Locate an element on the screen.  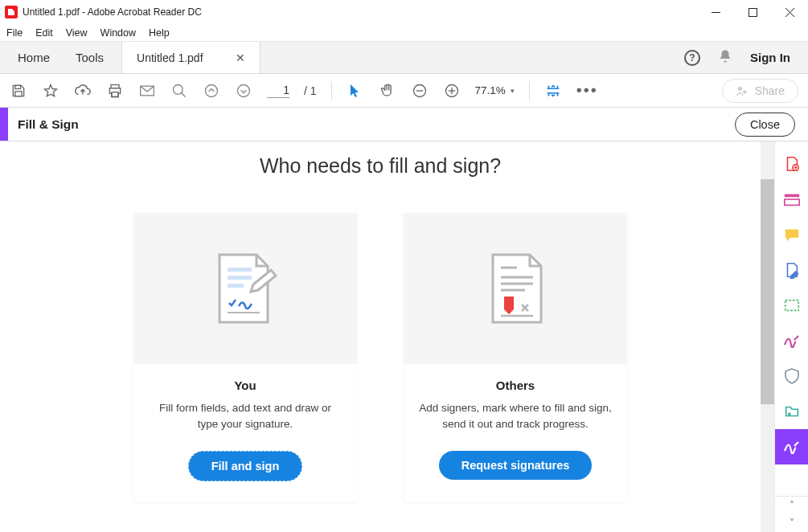
window-title-bar: Untitled 1.pdf - Adobe Acrobat Reader DC is located at coordinates (404, 12).